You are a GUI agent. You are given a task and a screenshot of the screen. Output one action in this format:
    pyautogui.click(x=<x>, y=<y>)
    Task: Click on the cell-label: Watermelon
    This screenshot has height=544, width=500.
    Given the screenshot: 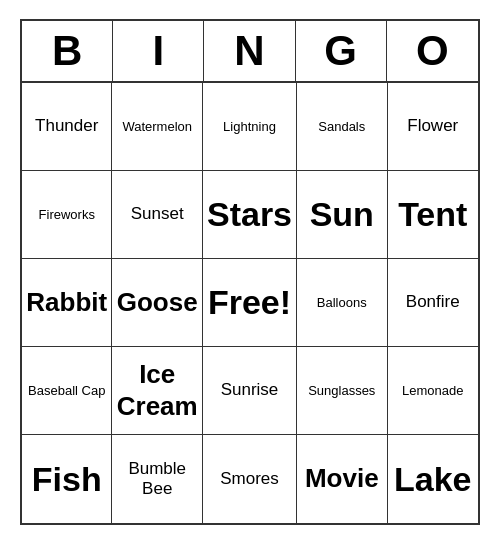 What is the action you would take?
    pyautogui.click(x=157, y=127)
    